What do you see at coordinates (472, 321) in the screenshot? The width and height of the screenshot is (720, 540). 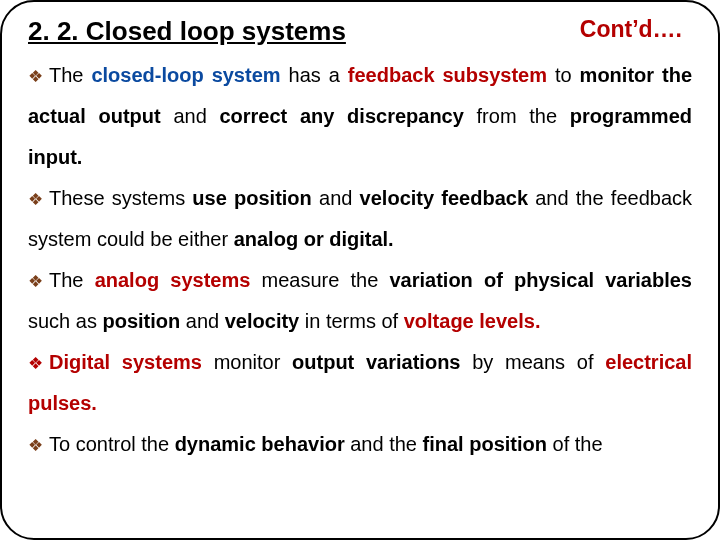 I see `term-voltage-levels: voltage levels.` at bounding box center [472, 321].